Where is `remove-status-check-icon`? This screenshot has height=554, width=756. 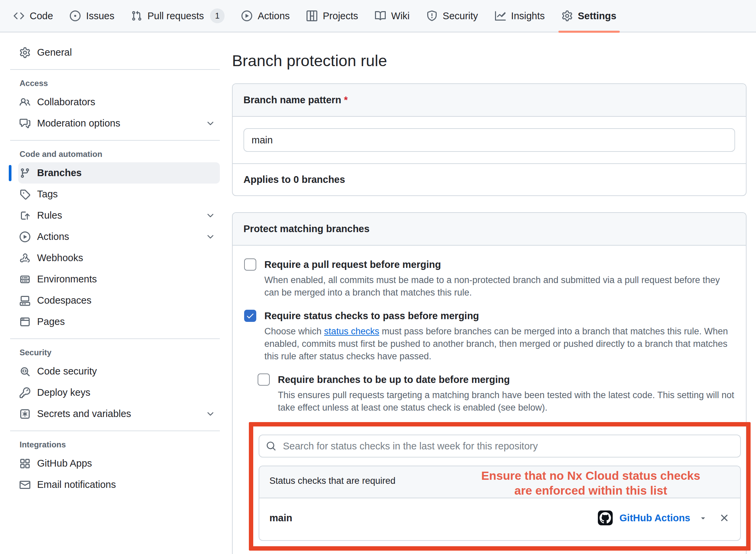
remove-status-check-icon is located at coordinates (724, 518).